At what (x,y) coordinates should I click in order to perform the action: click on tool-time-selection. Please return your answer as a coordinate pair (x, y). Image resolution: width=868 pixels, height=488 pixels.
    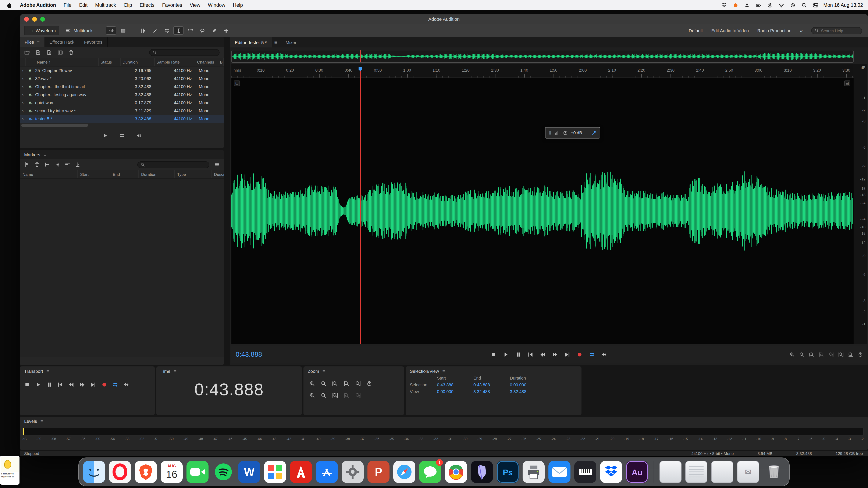
    Looking at the image, I should click on (179, 30).